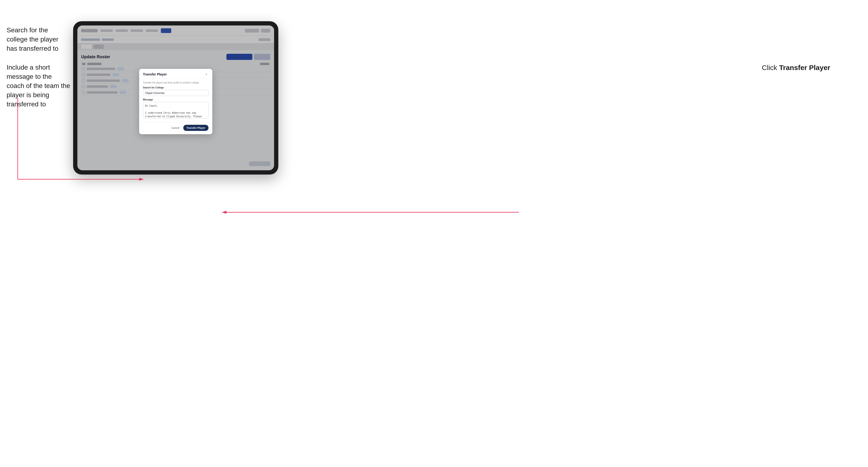 This screenshot has height=467, width=868. I want to click on modal-footer: Cancel Transfer Player, so click(176, 128).